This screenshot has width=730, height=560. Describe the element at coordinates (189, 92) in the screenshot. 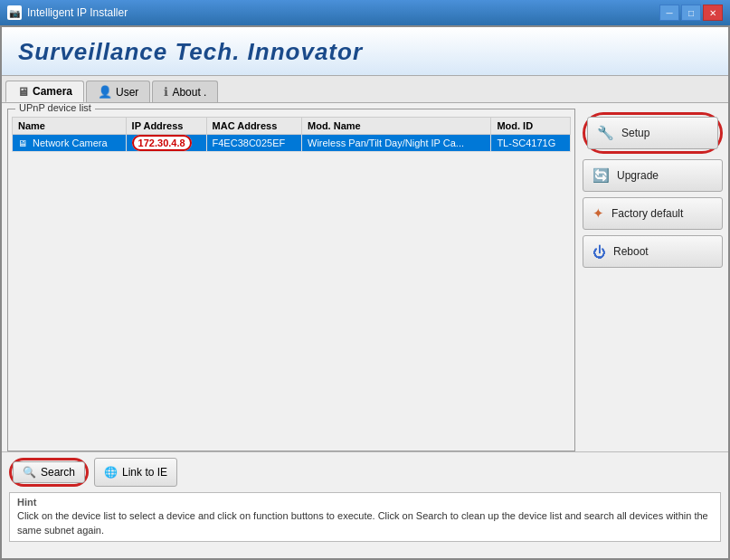

I see `about-tab-label: About .` at that location.